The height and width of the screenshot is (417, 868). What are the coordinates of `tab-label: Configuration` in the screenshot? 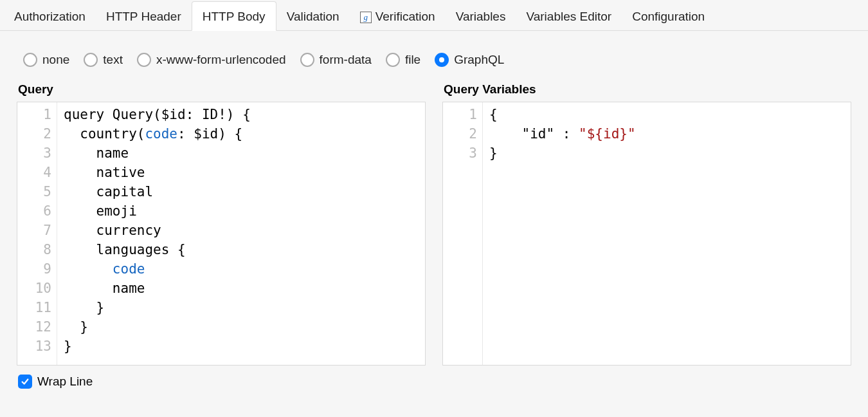 It's located at (669, 17).